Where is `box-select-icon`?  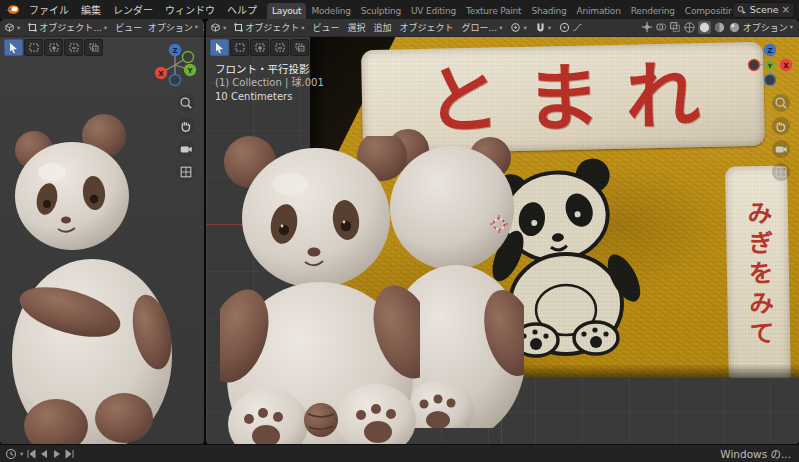 box-select-icon is located at coordinates (240, 48).